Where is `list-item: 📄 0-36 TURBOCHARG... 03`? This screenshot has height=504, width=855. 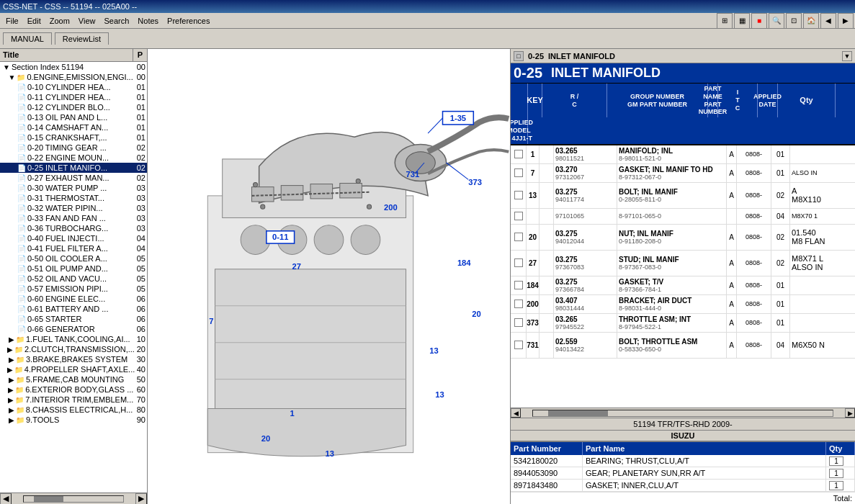 list-item: 📄 0-36 TURBOCHARG... 03 is located at coordinates (73, 228).